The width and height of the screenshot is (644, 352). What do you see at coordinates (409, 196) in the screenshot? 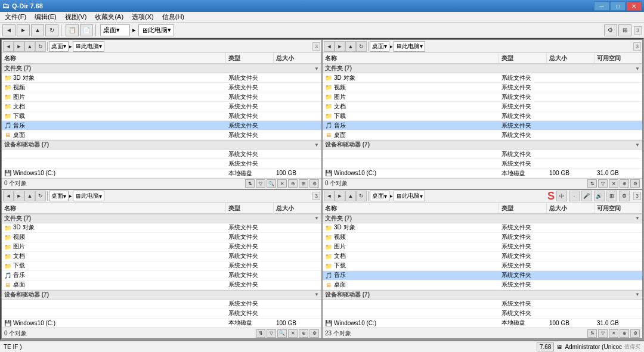
I see `pane4-computer: 🖥此电脑▾` at bounding box center [409, 196].